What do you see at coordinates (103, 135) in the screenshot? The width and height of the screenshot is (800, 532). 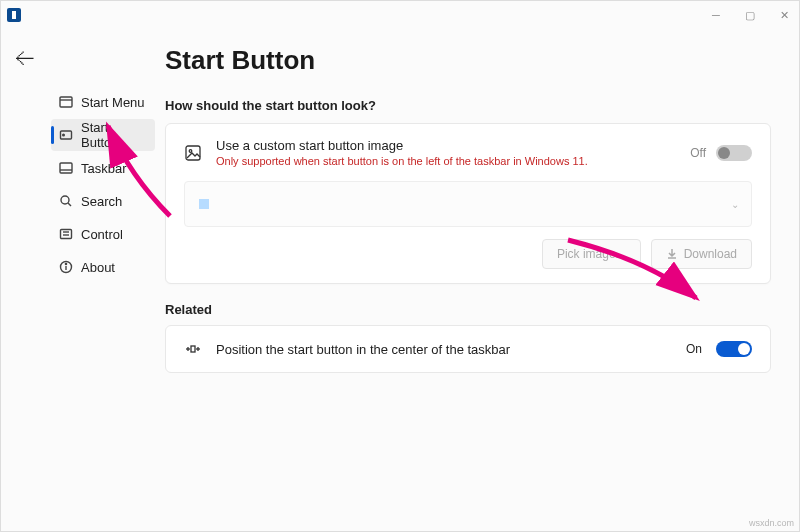 I see `sidebar-item-start-button: Start Button` at bounding box center [103, 135].